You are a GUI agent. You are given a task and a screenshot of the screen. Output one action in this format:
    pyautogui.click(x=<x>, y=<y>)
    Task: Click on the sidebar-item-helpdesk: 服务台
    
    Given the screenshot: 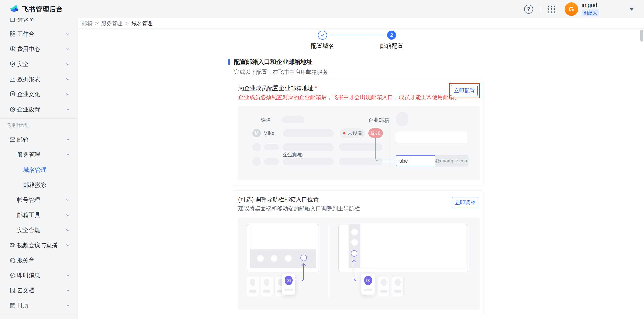 What is the action you would take?
    pyautogui.click(x=39, y=260)
    